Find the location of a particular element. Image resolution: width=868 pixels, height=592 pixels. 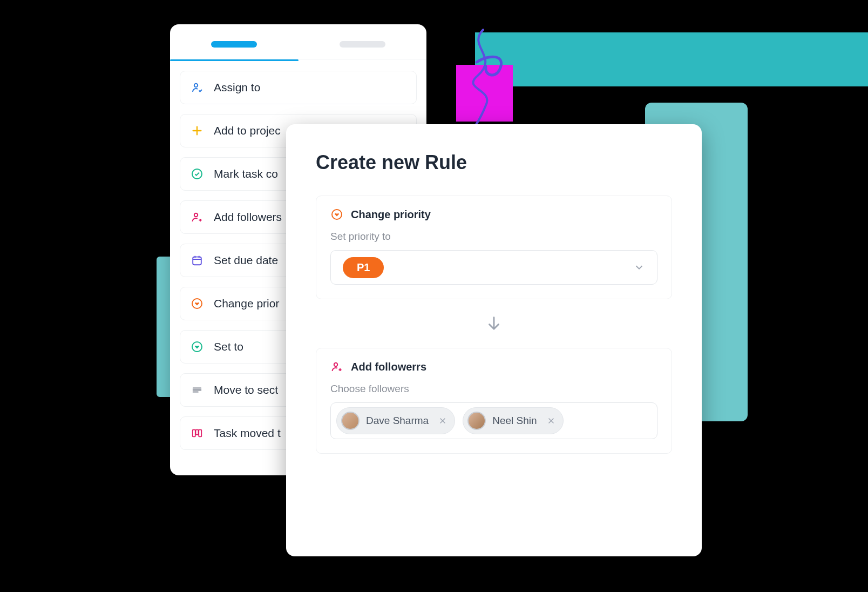

chip-label: Dave Sharma is located at coordinates (397, 421).